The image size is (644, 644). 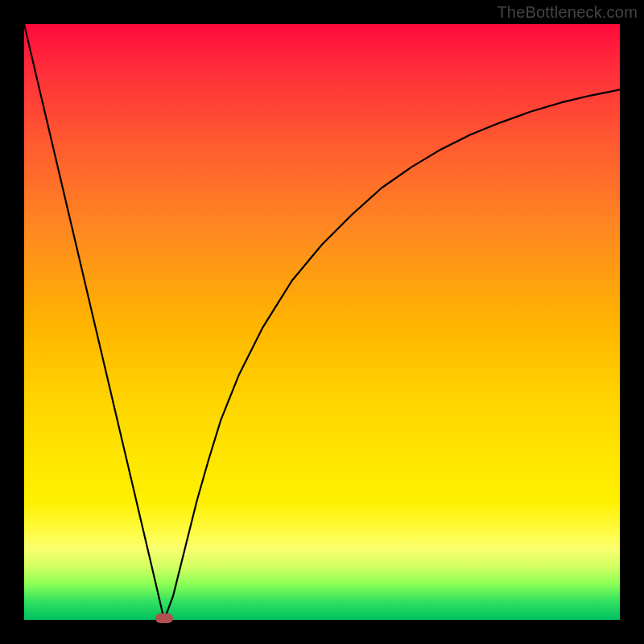 What do you see at coordinates (567, 13) in the screenshot?
I see `watermark-label: TheBottleneck.com` at bounding box center [567, 13].